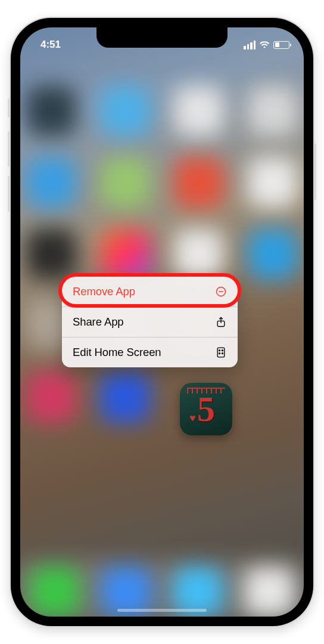 The height and width of the screenshot is (644, 324). I want to click on volume-up-button, so click(10, 149).